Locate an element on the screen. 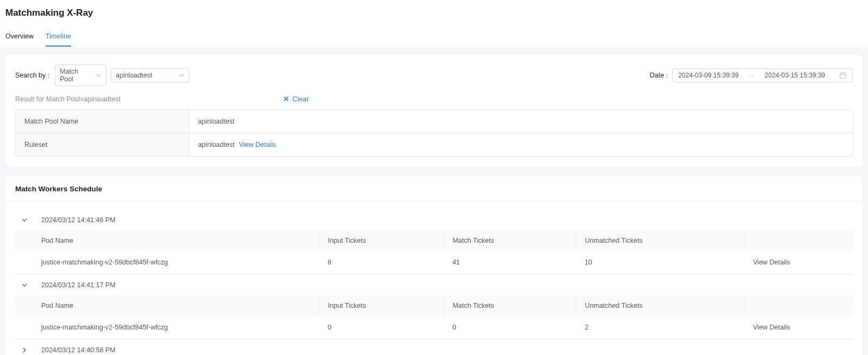 The width and height of the screenshot is (868, 355). search-field-value: Match Pool is located at coordinates (75, 75).